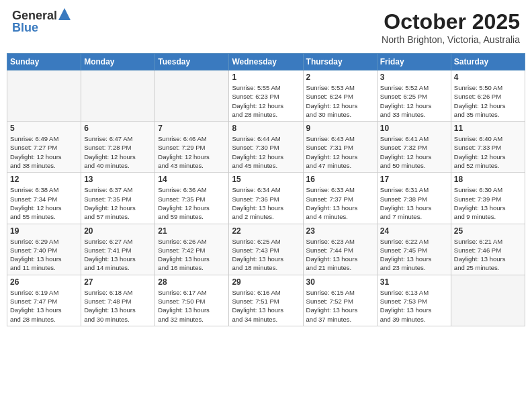  Describe the element at coordinates (266, 300) in the screenshot. I see `calendar-cell: 29Sunrise: 6:16 AM Sunset: 7:51 PM Dayli…` at that location.